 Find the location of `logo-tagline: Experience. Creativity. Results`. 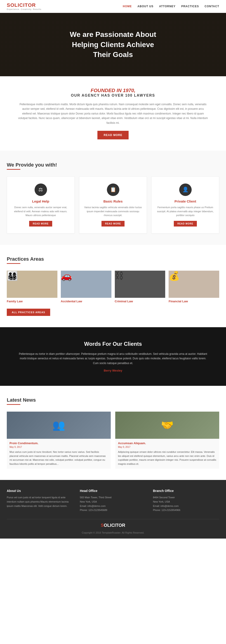

logo-tagline: Experience. Creativity. Results is located at coordinates (24, 10).